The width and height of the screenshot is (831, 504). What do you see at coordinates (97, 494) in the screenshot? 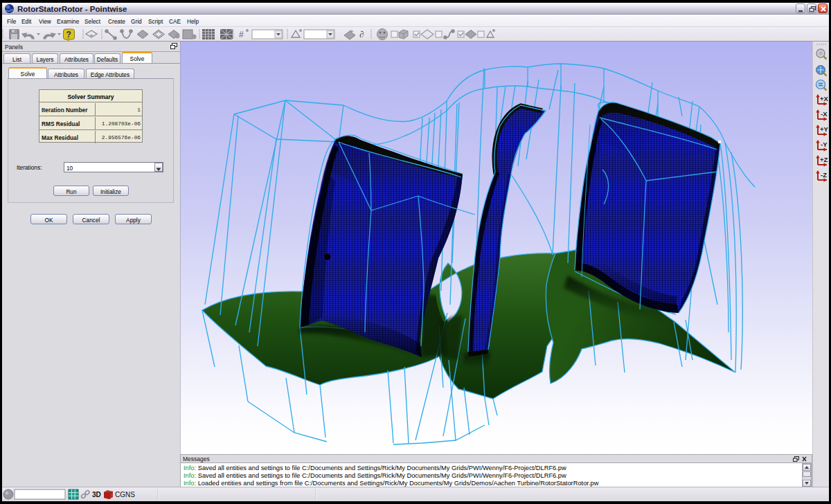
I see `svg-text: 3D` at bounding box center [97, 494].